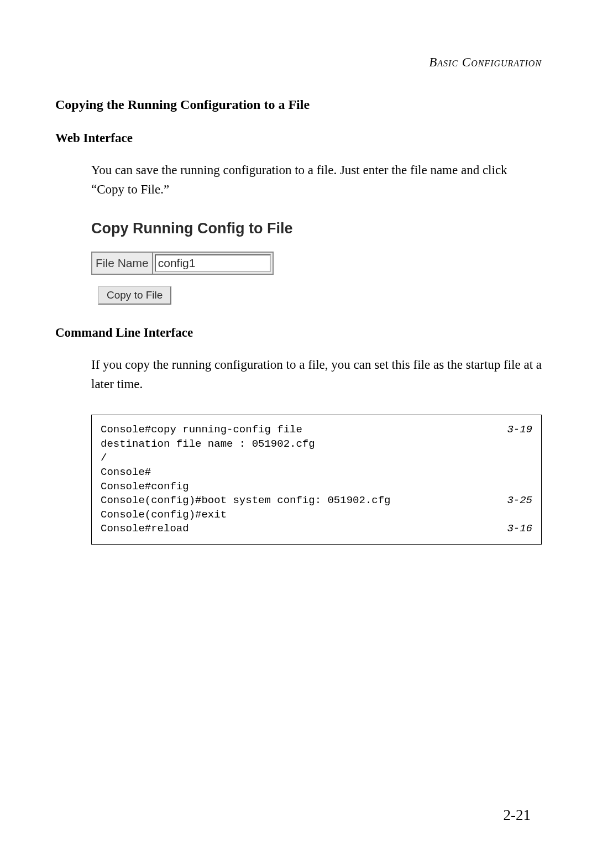 The image size is (597, 868). What do you see at coordinates (213, 263) in the screenshot?
I see `file-name-input` at bounding box center [213, 263].